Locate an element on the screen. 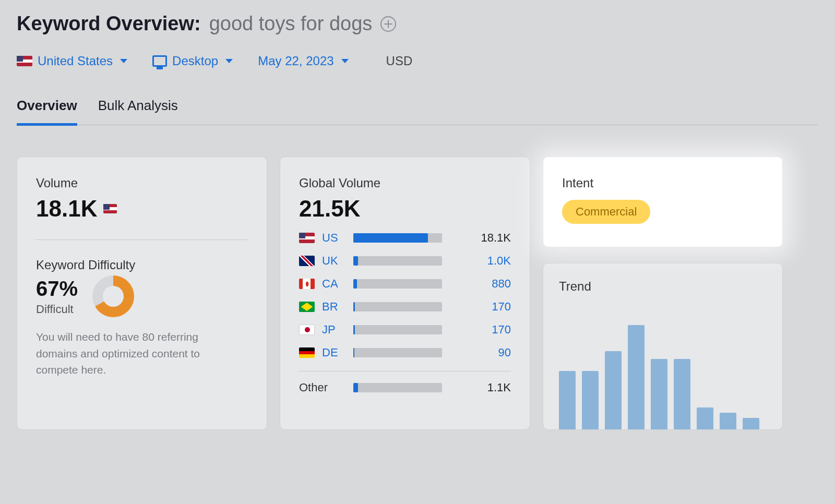 The image size is (835, 504). country-code: US is located at coordinates (334, 238).